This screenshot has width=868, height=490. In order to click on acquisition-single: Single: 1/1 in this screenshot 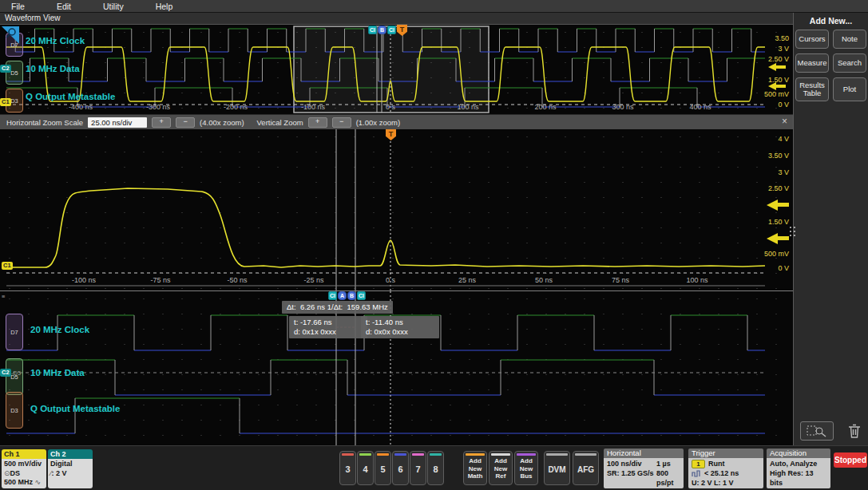, I will do `click(799, 488)`.